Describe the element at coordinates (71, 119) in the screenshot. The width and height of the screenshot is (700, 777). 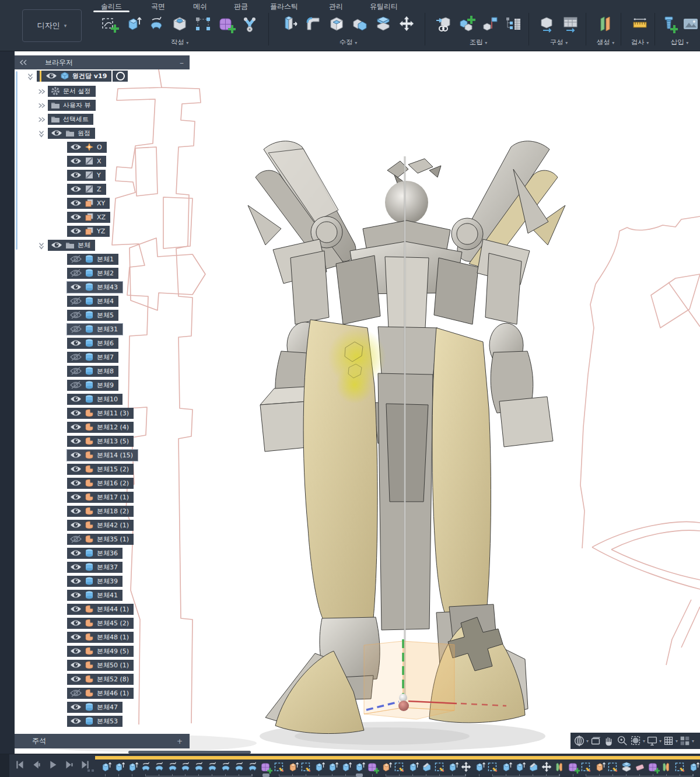
I see `tree-item-chip: 선택세트` at that location.